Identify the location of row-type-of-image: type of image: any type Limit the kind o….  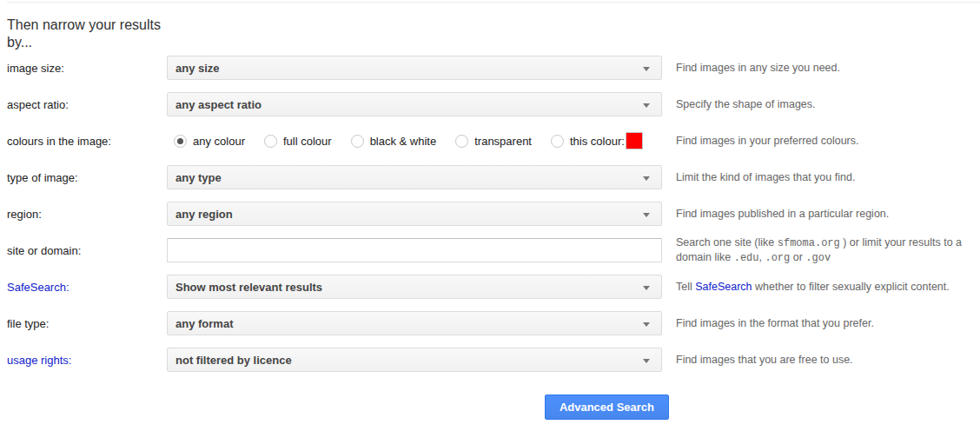
(493, 177).